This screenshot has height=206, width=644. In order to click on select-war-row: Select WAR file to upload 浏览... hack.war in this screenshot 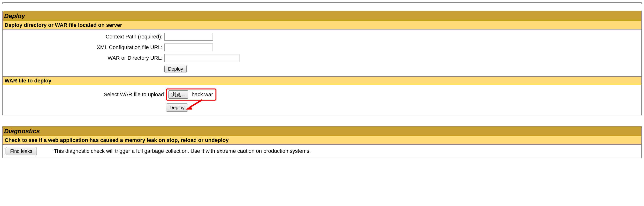, I will do `click(322, 94)`.